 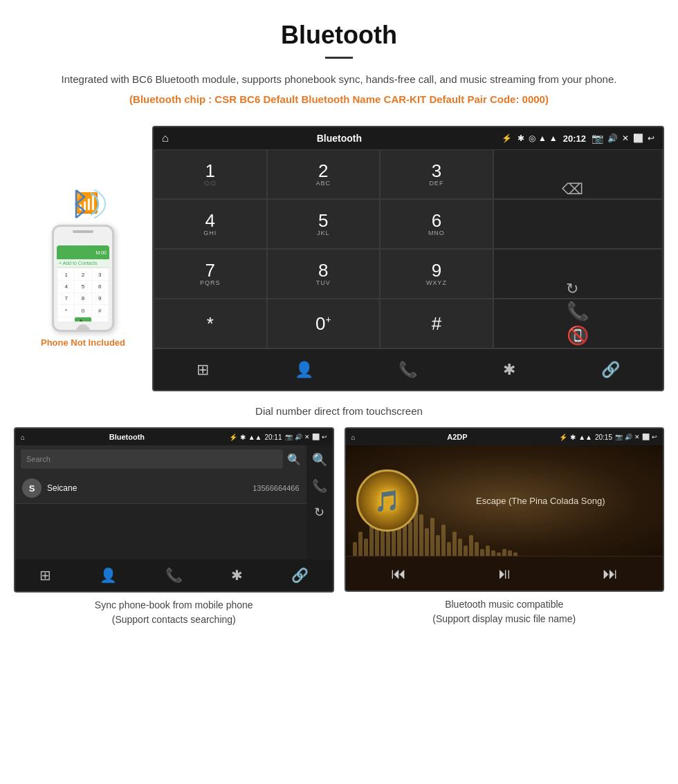 I want to click on pb-side-search-icon: 🔍, so click(x=320, y=460).